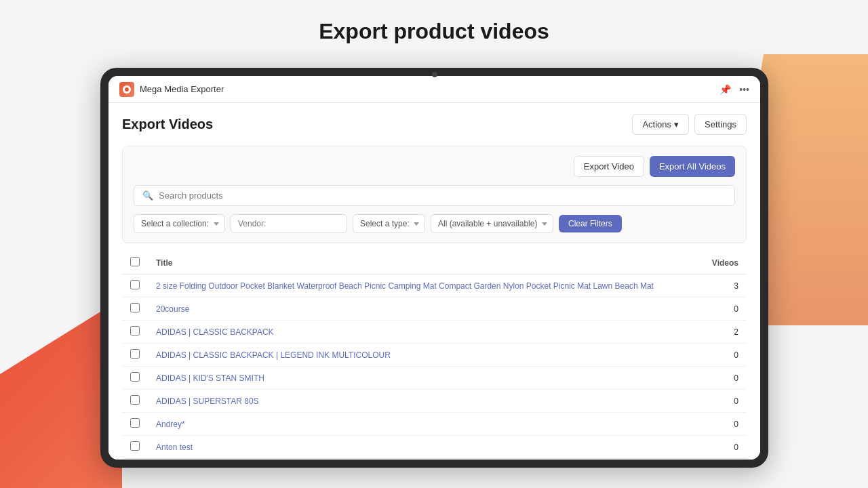 The width and height of the screenshot is (868, 488). I want to click on product-title-cell: Anton test, so click(425, 447).